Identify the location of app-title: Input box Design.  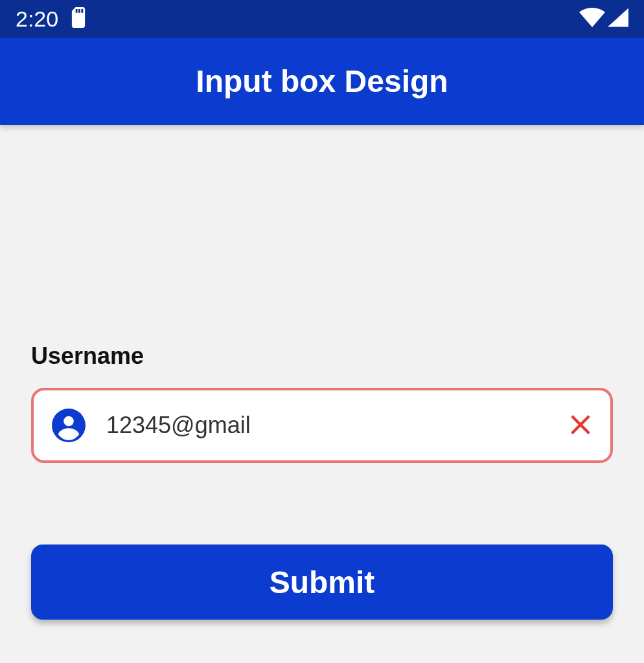
(321, 82).